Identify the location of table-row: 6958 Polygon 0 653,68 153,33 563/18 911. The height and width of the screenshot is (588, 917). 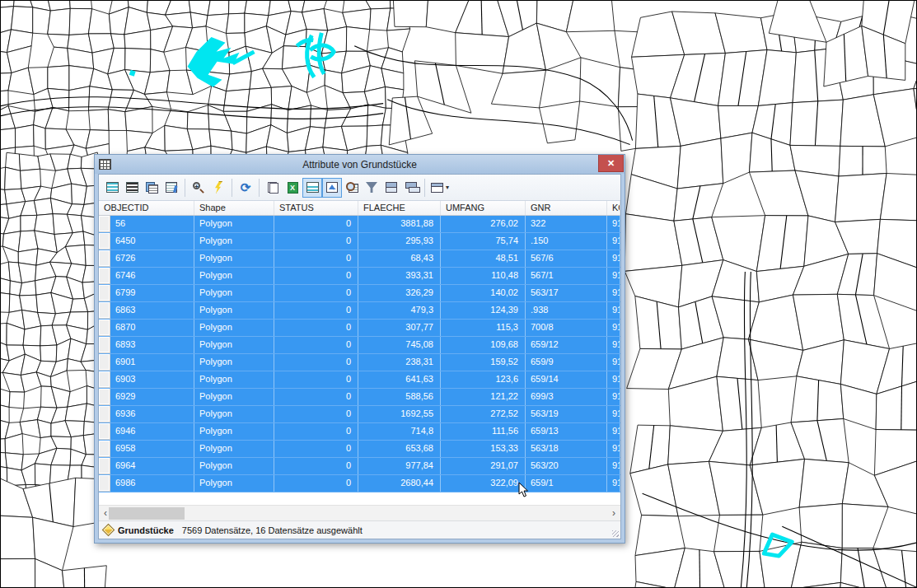
(359, 450).